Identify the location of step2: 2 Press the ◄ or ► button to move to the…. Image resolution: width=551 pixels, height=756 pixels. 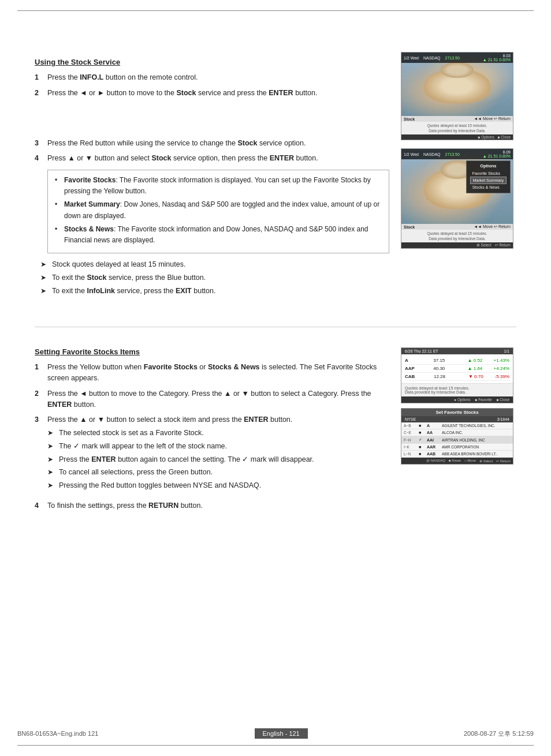
(212, 93).